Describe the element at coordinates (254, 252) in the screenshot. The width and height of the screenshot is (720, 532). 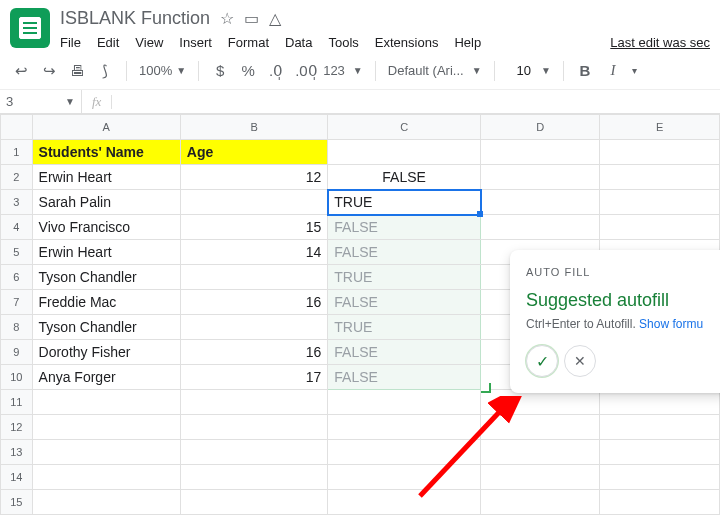
I see `cell-B5: 14` at that location.